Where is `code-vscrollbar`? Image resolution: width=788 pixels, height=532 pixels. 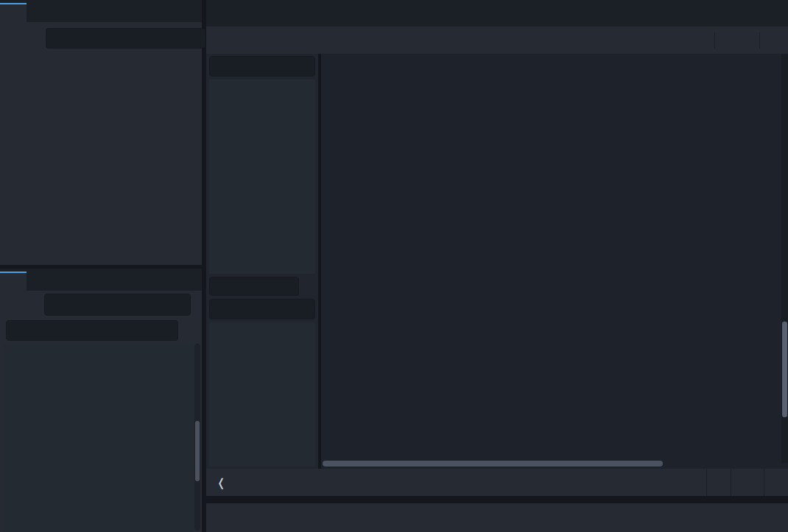 code-vscrollbar is located at coordinates (785, 258).